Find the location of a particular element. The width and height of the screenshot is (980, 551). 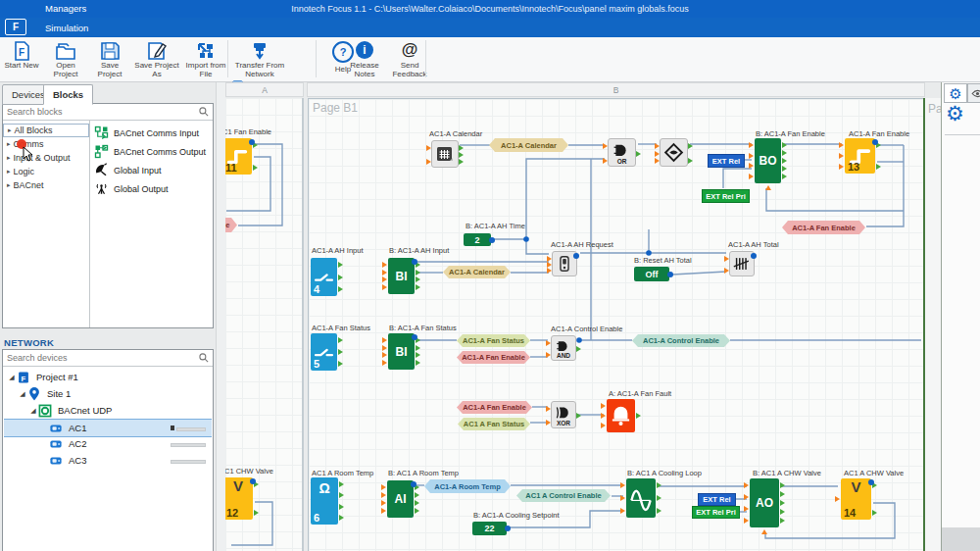

tag-fan-enable-2: AC1-A Fan Enable is located at coordinates (494, 357).